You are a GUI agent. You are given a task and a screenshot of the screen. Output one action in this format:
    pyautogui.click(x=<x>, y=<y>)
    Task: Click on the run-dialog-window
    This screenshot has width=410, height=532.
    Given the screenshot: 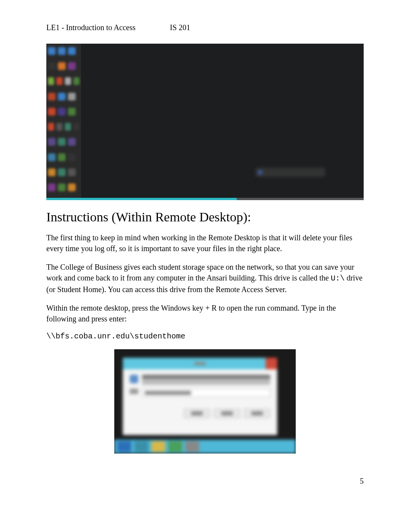 What is the action you would take?
    pyautogui.click(x=200, y=396)
    